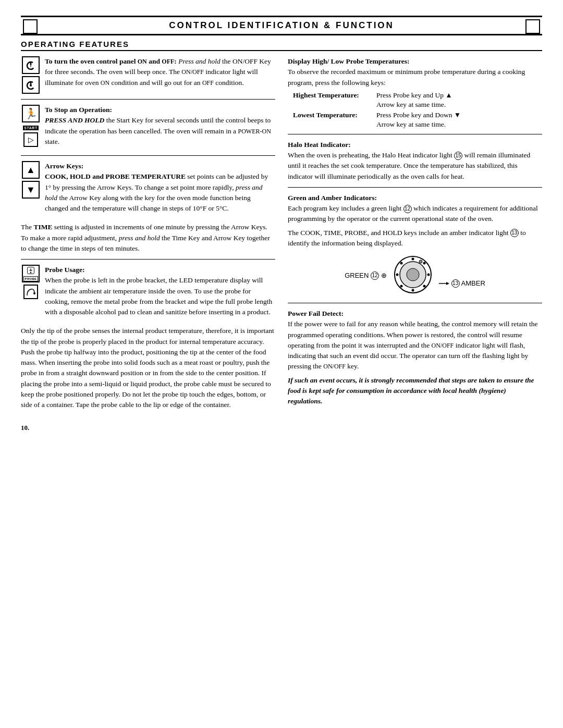 The width and height of the screenshot is (563, 728). Describe the element at coordinates (533, 27) in the screenshot. I see `corner-tr` at that location.